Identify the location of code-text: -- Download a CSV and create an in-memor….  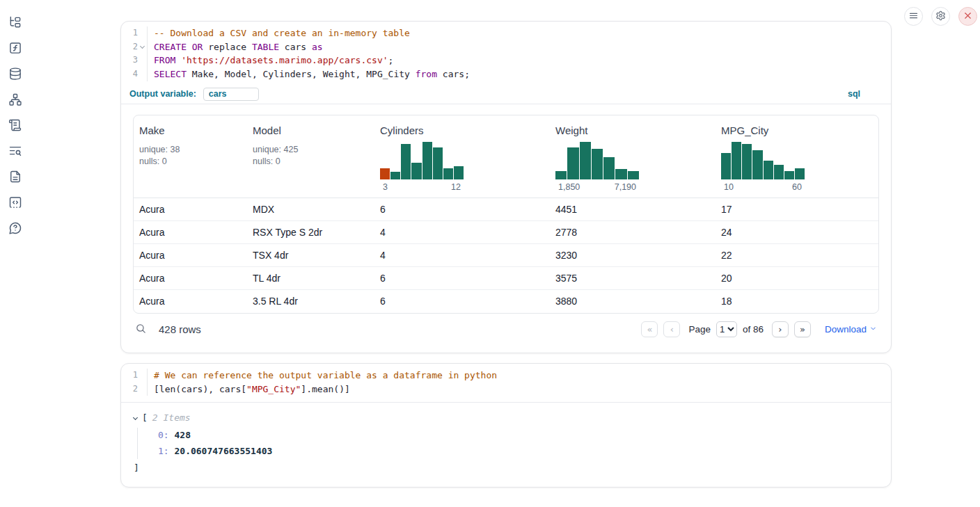
(278, 33).